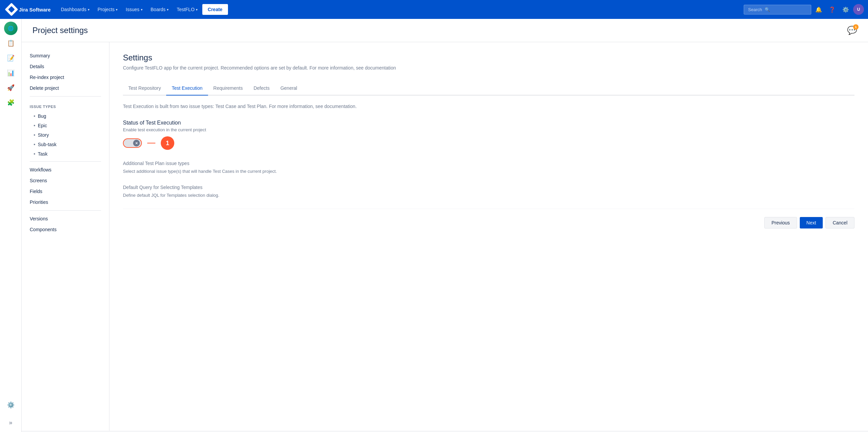  Describe the element at coordinates (811, 223) in the screenshot. I see `next-button: Next` at that location.